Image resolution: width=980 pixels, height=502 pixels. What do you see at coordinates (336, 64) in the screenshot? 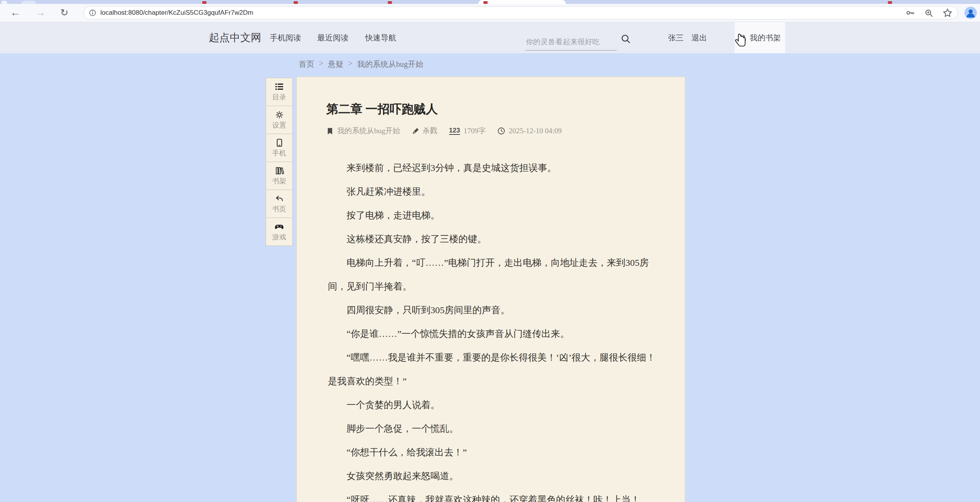
I see `breadcrumb-category: 悬疑` at bounding box center [336, 64].